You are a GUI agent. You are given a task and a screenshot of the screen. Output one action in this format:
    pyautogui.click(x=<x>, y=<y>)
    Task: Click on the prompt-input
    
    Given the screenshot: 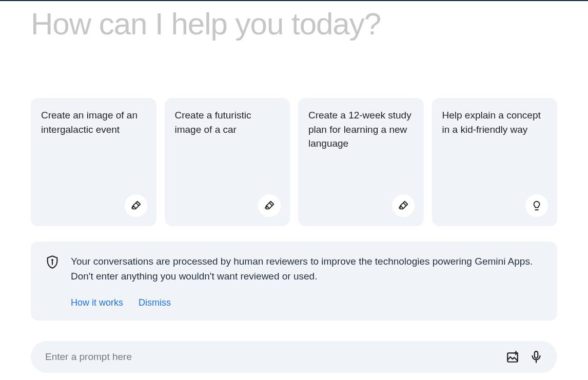 What is the action you would take?
    pyautogui.click(x=270, y=357)
    